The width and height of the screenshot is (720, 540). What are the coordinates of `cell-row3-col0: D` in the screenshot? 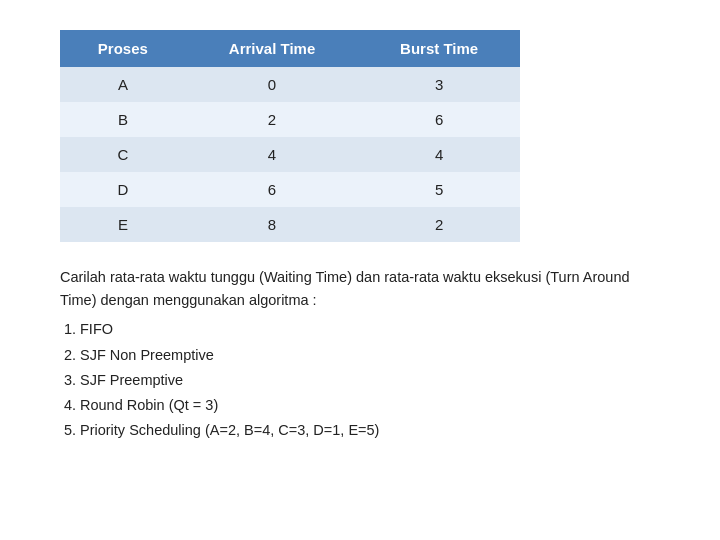 It's located at (123, 190).